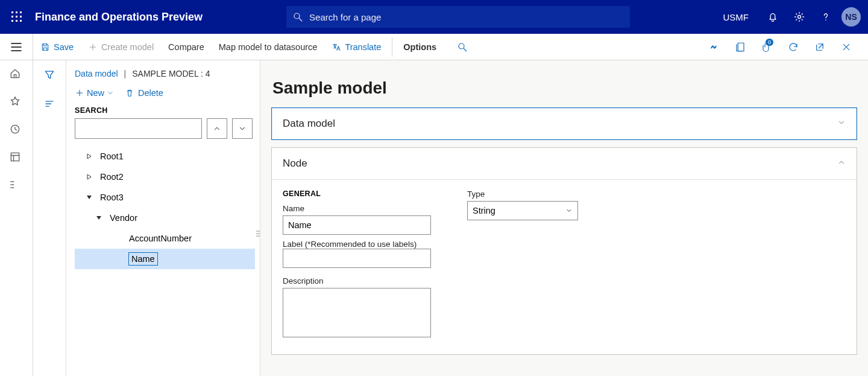 The height and width of the screenshot is (376, 868). I want to click on modules-icon, so click(16, 186).